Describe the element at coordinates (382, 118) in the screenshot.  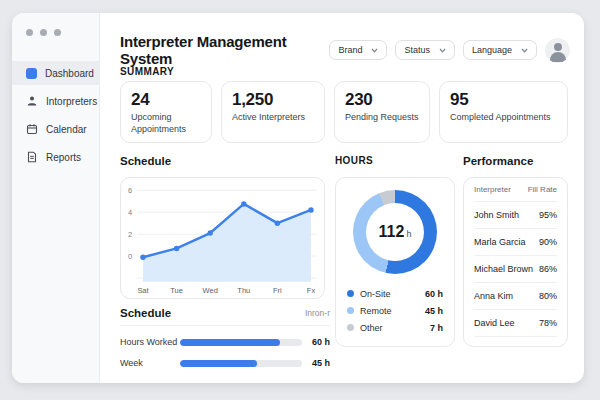
I see `card-label: Pending Requests` at that location.